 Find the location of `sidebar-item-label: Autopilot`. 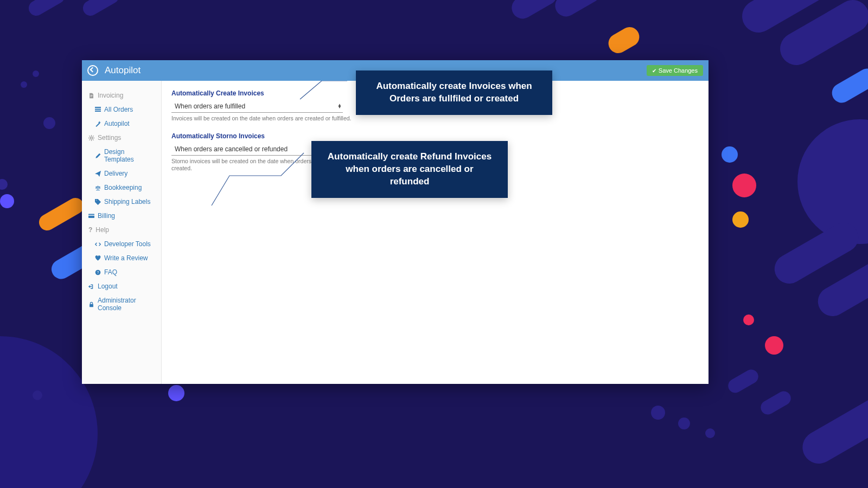

sidebar-item-label: Autopilot is located at coordinates (117, 124).